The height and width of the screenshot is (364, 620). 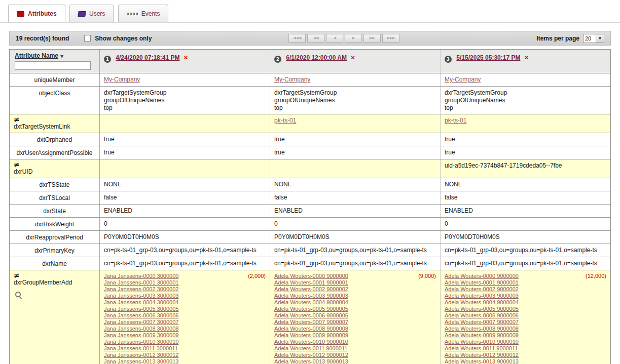 What do you see at coordinates (141, 335) in the screenshot?
I see `value-link: Jana Janssens-0009 3000009` at bounding box center [141, 335].